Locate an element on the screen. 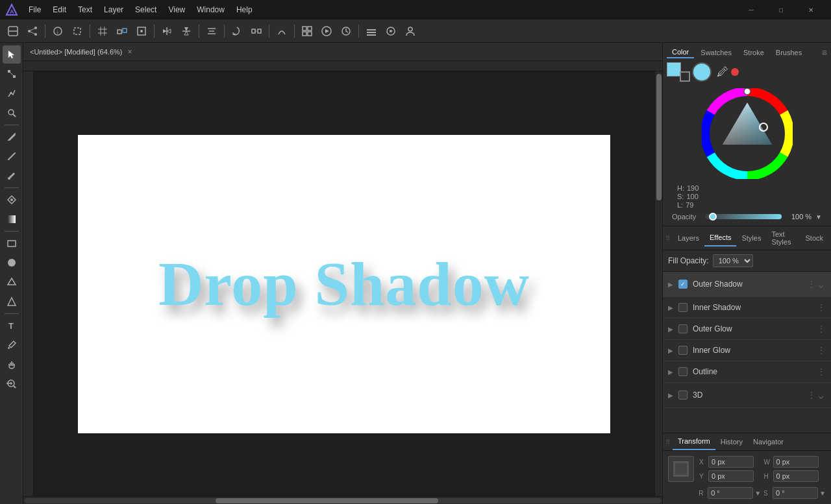 The width and height of the screenshot is (831, 504). zoom-magnify-tool is located at coordinates (12, 384).